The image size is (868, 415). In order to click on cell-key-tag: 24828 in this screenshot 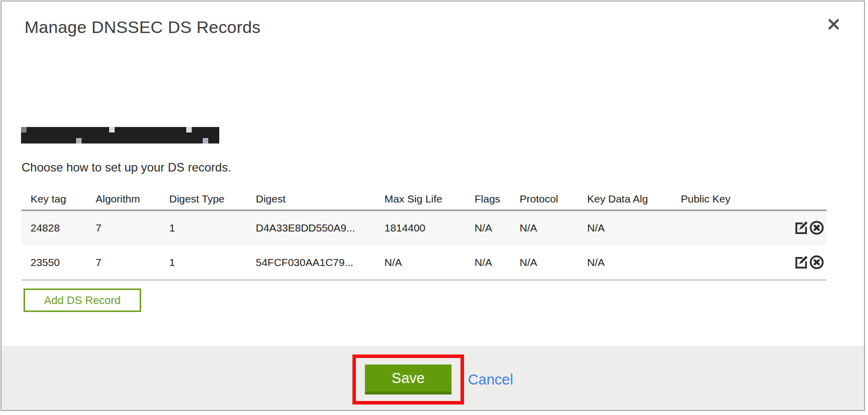, I will do `click(59, 228)`.